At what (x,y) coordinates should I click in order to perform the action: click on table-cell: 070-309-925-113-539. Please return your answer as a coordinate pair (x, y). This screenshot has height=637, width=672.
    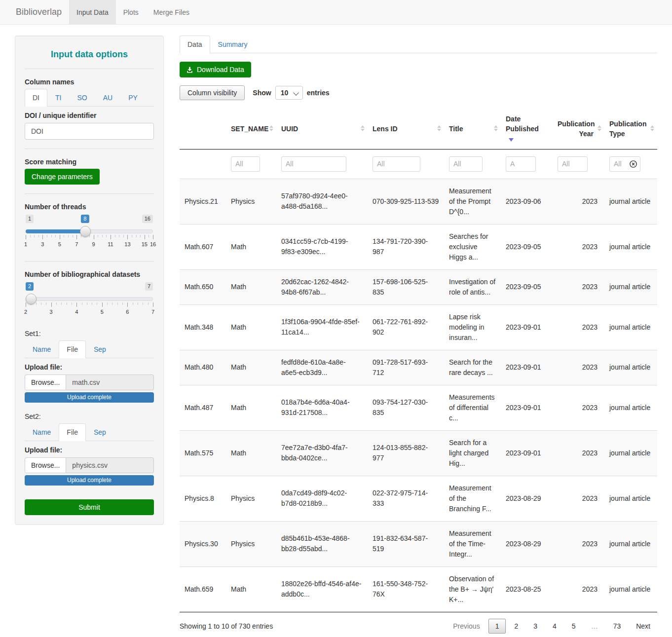
    Looking at the image, I should click on (406, 201).